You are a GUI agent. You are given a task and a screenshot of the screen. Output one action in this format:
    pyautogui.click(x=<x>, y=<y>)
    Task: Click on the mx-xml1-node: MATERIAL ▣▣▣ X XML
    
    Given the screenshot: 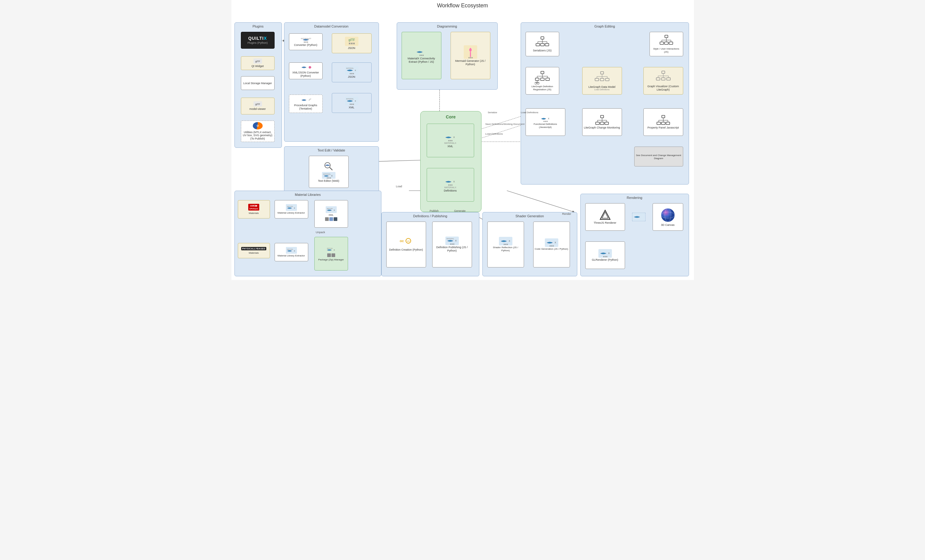 What is the action you would take?
    pyautogui.click(x=352, y=103)
    